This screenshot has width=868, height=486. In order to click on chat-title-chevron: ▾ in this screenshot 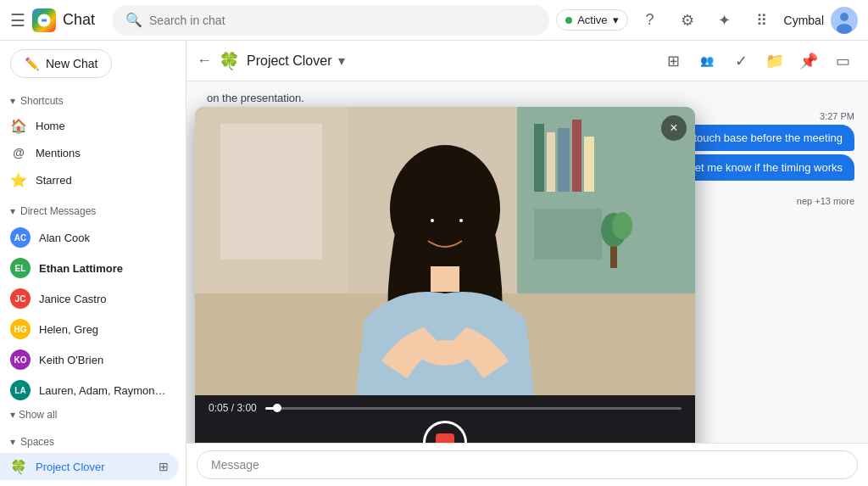, I will do `click(342, 61)`.